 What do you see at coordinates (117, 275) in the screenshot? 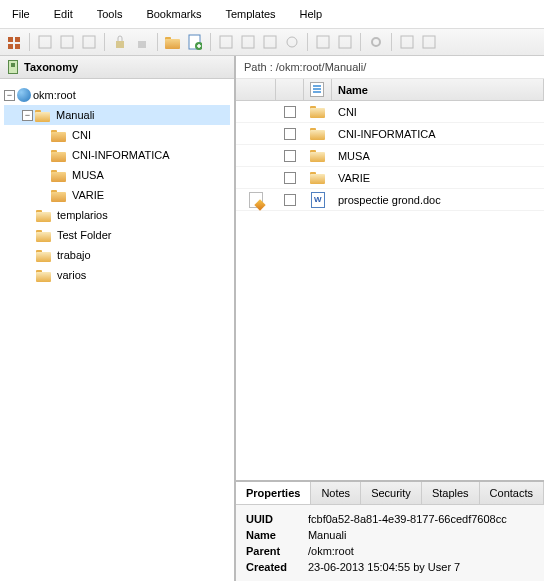
I see `tree-node-varios: varios` at bounding box center [117, 275].